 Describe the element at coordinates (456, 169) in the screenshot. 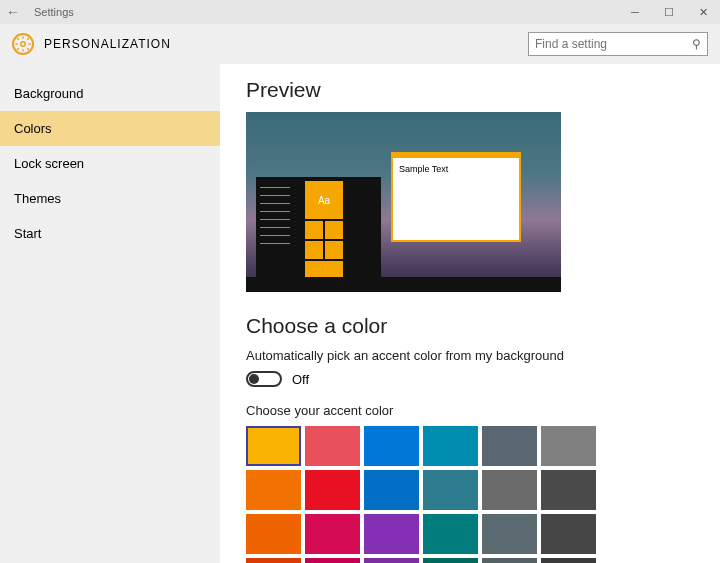

I see `preview-sample-text: Sample Text` at that location.